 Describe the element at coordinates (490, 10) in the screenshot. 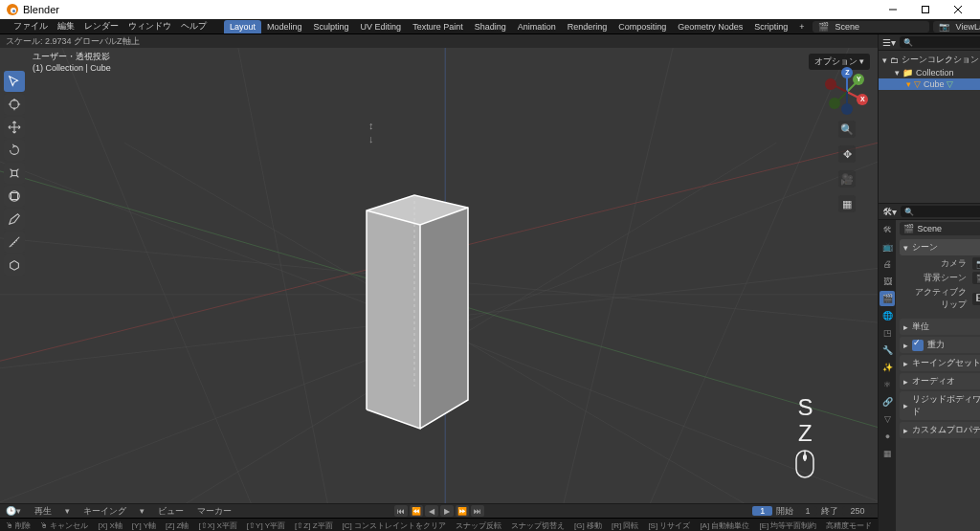

I see `window-titlebar: Blender` at that location.